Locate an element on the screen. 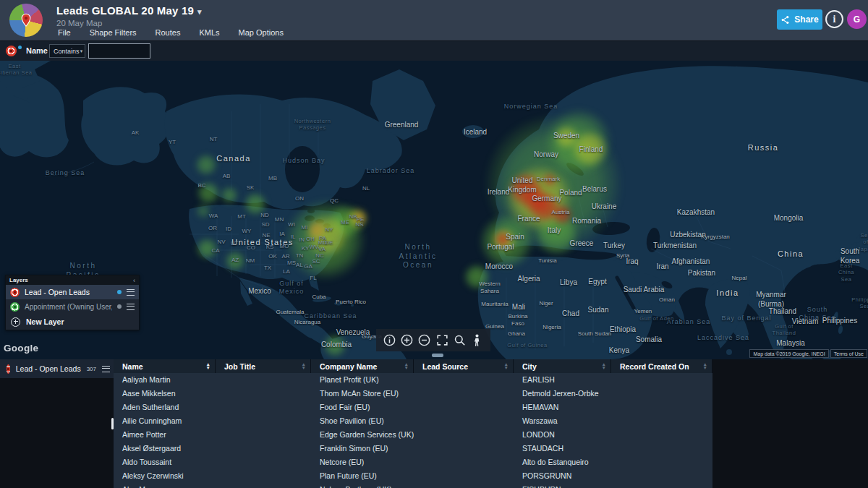 The image size is (868, 488). table-drag-handle is located at coordinates (438, 356).